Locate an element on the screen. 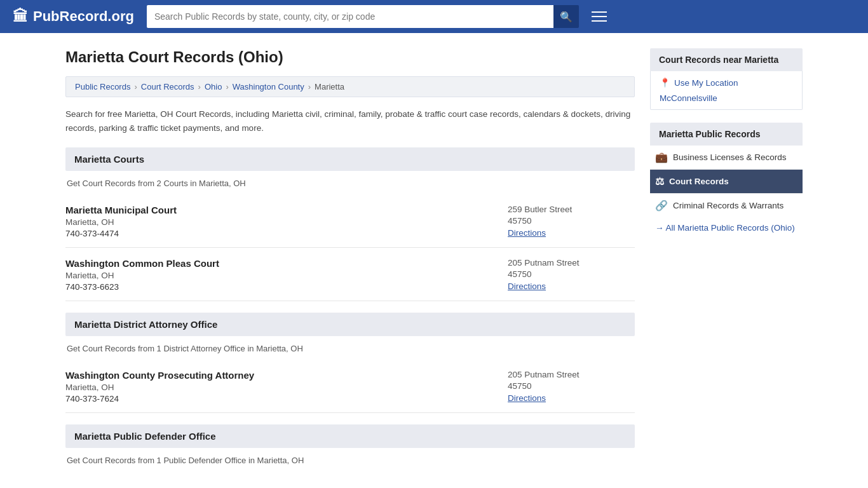 This screenshot has height=488, width=868. da-info-1: Washington County Prosecuting Attorney M… is located at coordinates (160, 386).